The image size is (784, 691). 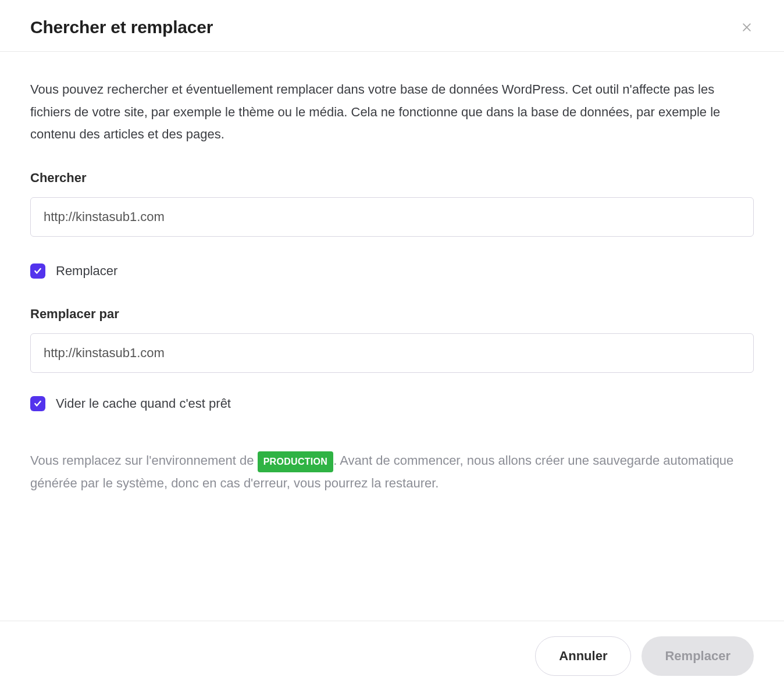 I want to click on clear-cache-checkbox, so click(x=38, y=404).